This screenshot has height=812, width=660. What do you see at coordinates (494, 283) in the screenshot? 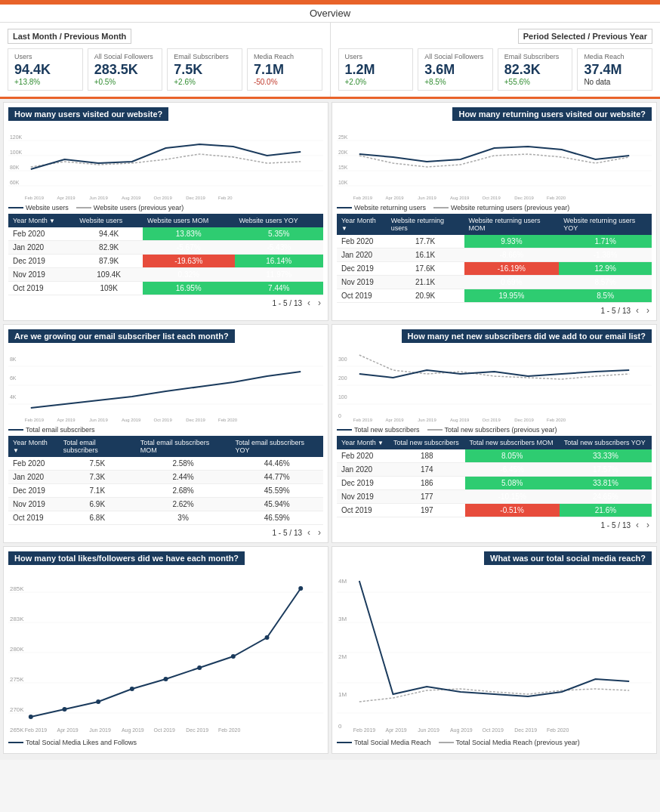
I see `table-row: Nov 2019 21.1K 0.69% 8.57%` at bounding box center [494, 283].